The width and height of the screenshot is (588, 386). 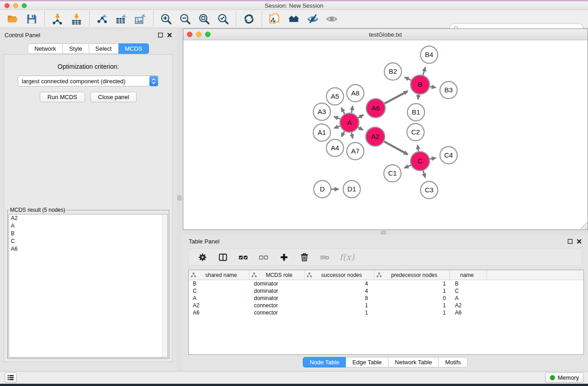 I want to click on table-row: Bdominator41B, so click(x=386, y=284).